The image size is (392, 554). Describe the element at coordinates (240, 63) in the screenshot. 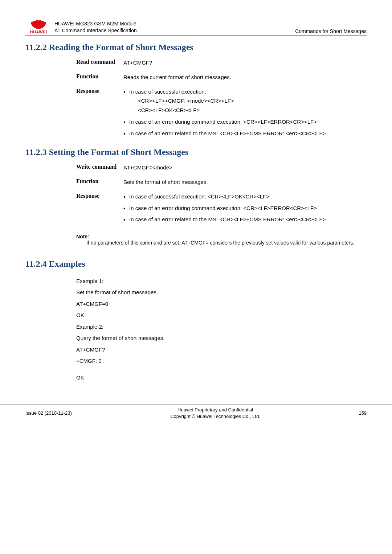

I see `value-read-command: AT+CMGF?` at that location.